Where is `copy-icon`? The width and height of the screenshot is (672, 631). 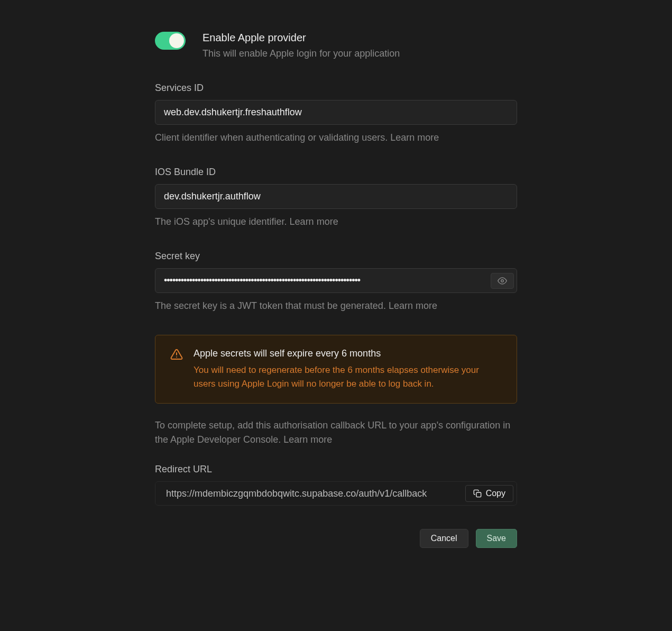 copy-icon is located at coordinates (477, 493).